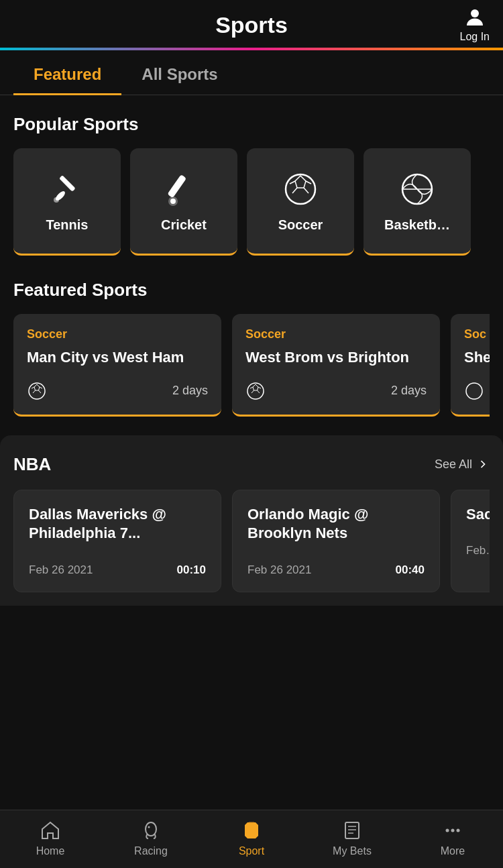  What do you see at coordinates (336, 541) in the screenshot?
I see `nba-card-1: Orlando Magic @ Brooklyn Nets Feb 26 202…` at bounding box center [336, 541].